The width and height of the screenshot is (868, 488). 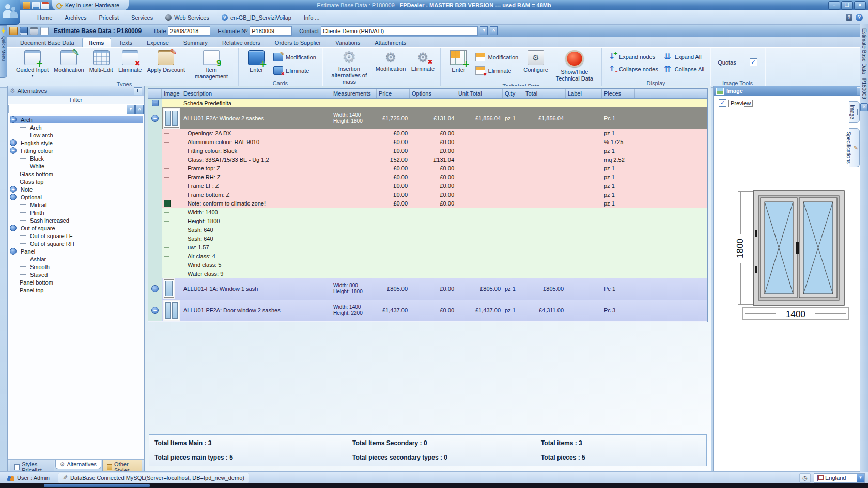 What do you see at coordinates (138, 91) in the screenshot?
I see `pin-icon` at bounding box center [138, 91].